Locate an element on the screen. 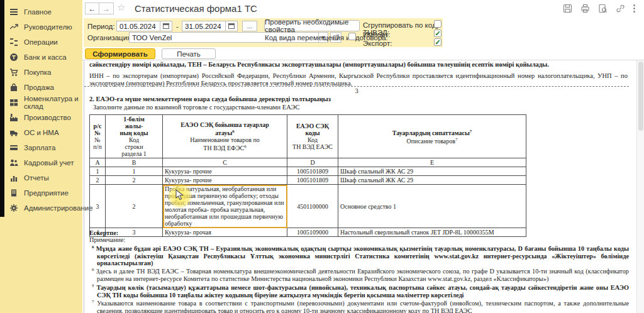 This screenshot has height=313, width=644. table-row: 2 2 Кукуруза- прочие 1005101809 Шкаф спа… is located at coordinates (308, 180).